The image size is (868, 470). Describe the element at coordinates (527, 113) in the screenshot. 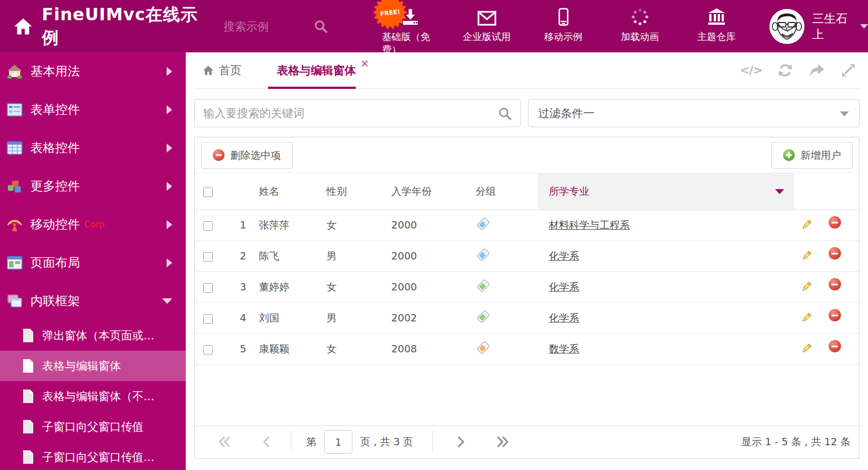

I see `filter-row: 过滤条件一` at that location.